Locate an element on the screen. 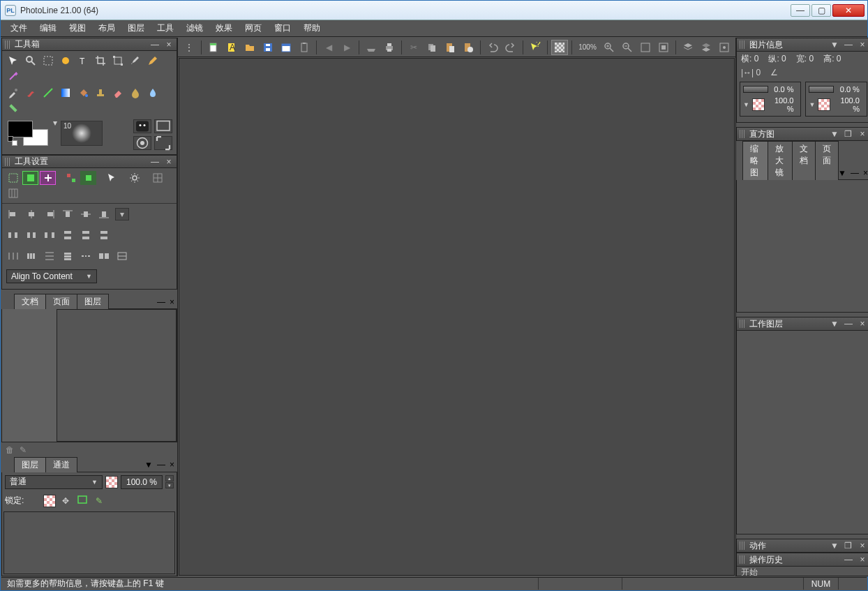 The image size is (868, 591). menu-effect: 效果 is located at coordinates (224, 28).